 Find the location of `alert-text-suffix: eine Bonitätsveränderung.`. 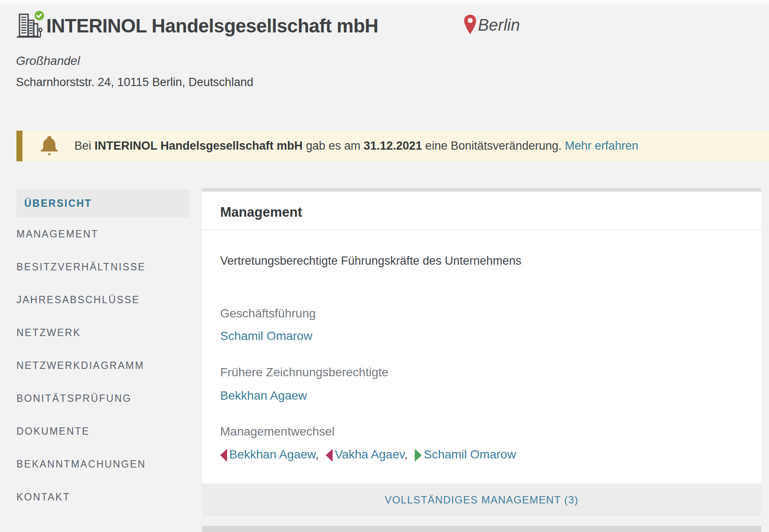

alert-text-suffix: eine Bonitätsveränderung. is located at coordinates (493, 146).